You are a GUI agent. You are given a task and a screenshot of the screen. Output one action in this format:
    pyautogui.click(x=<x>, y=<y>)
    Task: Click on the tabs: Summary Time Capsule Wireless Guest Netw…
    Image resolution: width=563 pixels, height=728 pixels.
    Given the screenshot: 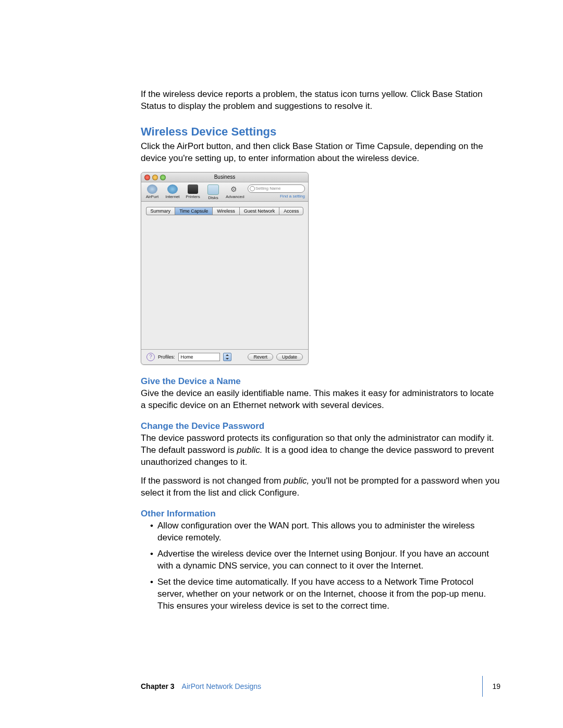 What is the action you would take?
    pyautogui.click(x=225, y=211)
    